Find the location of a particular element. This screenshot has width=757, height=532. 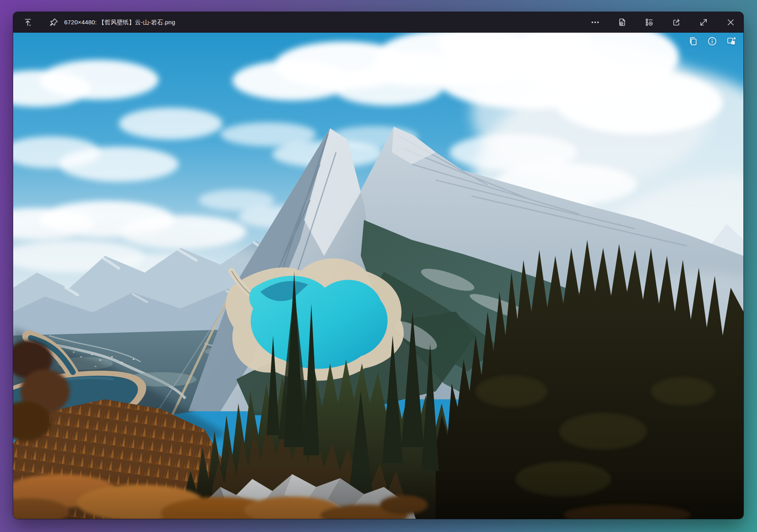

pin-copy-icon is located at coordinates (731, 41).